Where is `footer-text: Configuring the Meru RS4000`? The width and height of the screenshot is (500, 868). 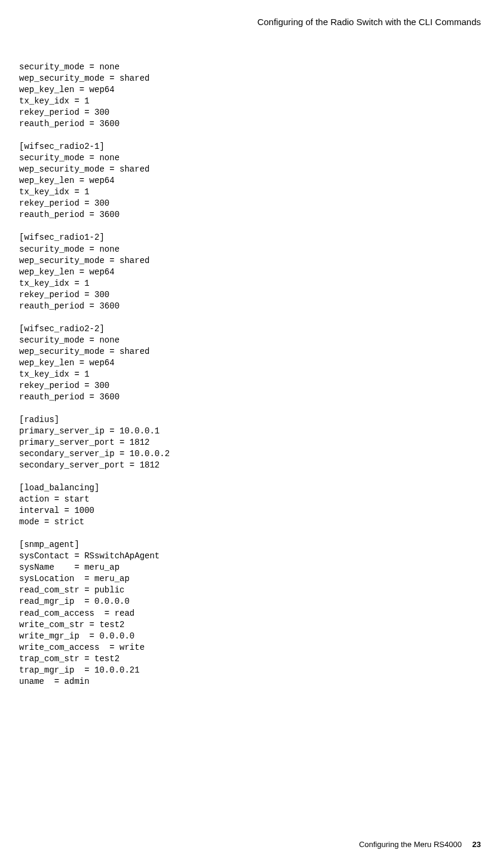 footer-text: Configuring the Meru RS4000 is located at coordinates (410, 844).